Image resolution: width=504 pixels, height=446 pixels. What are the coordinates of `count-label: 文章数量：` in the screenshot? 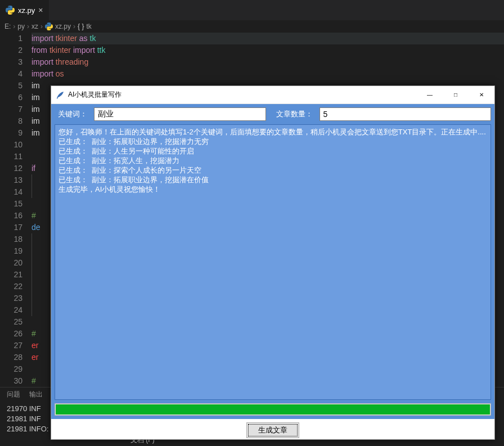 It's located at (295, 114).